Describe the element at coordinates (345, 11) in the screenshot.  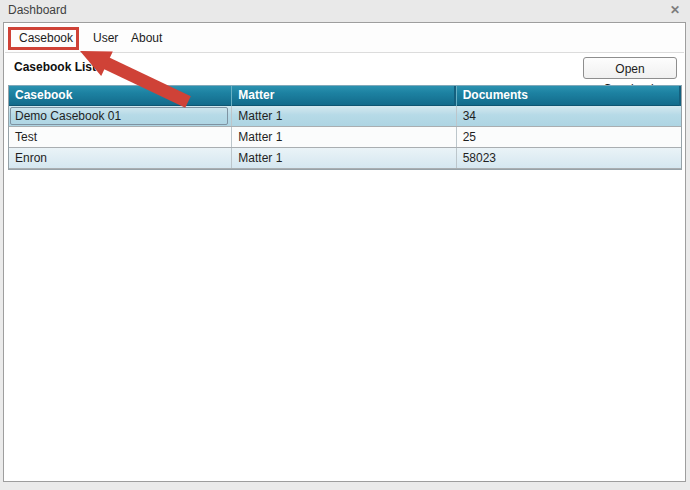
I see `title-bar: Dashboard ✕` at that location.